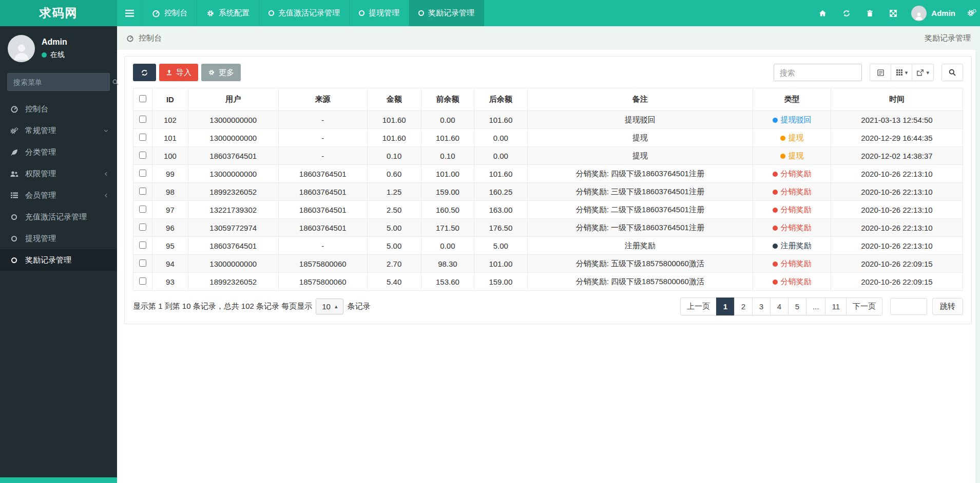  Describe the element at coordinates (501, 100) in the screenshot. I see `column-header-after: 后余额` at that location.